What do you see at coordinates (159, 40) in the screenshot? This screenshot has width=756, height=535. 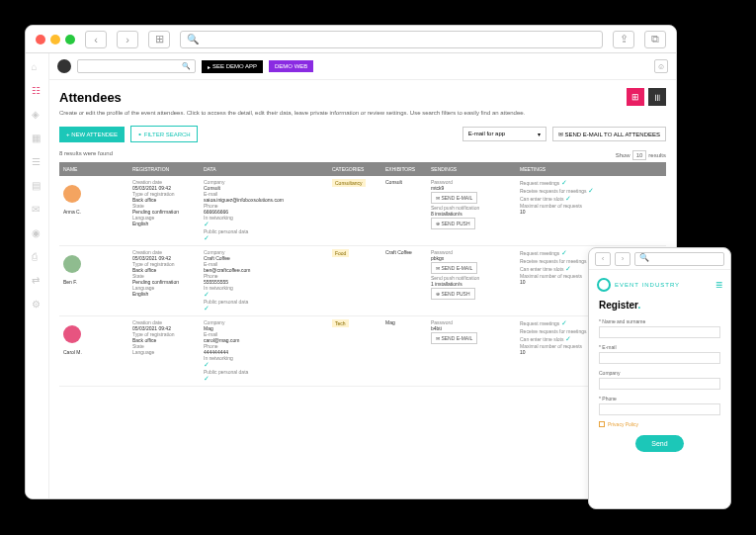 I see `sidebar-toggle-icon: ⊞` at bounding box center [159, 40].